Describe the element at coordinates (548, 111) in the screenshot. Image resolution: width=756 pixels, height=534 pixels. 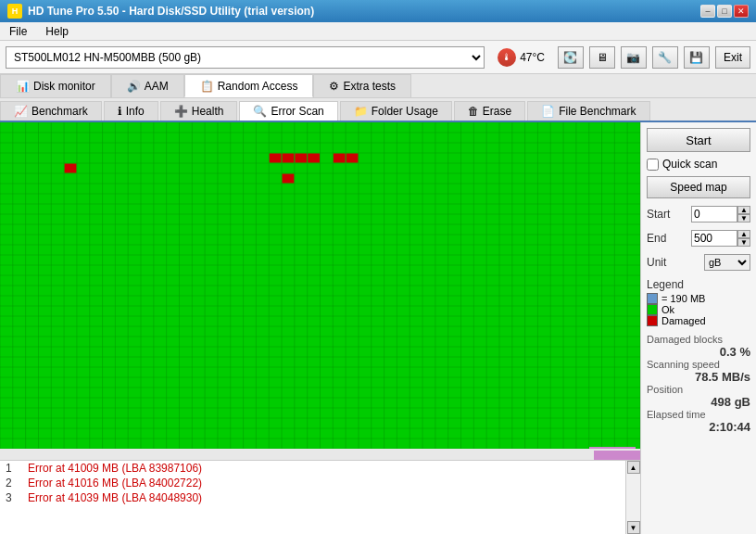
I see `file-benchmark-icon: 📄` at that location.